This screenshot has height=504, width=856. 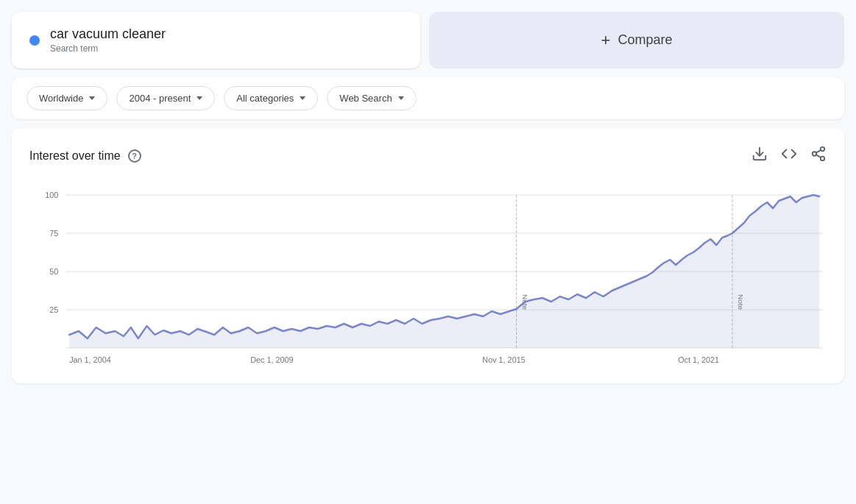 I want to click on search-term-text: car vacuum cleaner Search term, so click(x=107, y=40).